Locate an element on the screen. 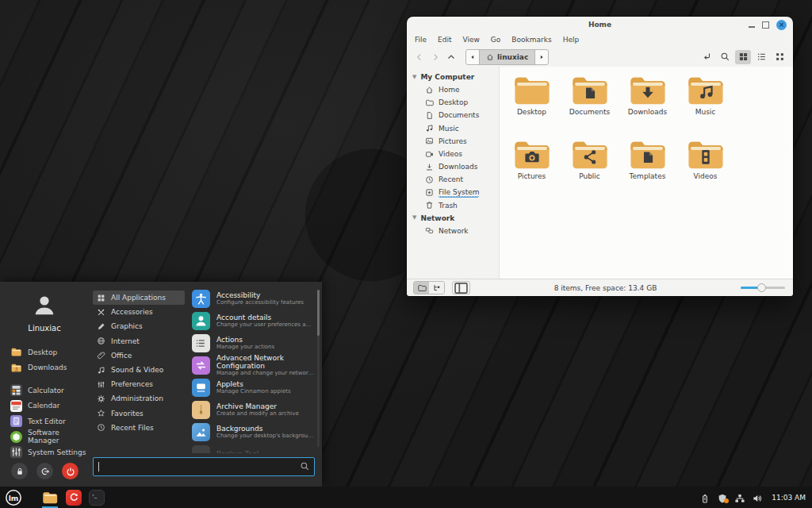  file-desktop: Desktop is located at coordinates (531, 103).